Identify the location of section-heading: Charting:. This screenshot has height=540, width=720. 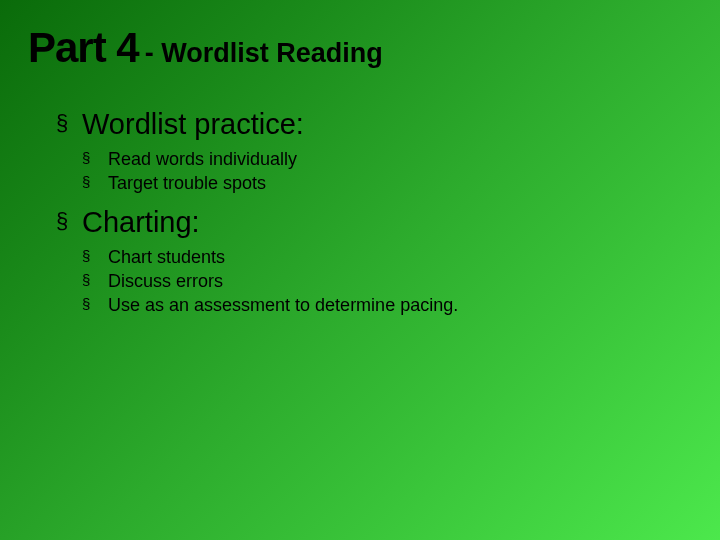
(374, 222).